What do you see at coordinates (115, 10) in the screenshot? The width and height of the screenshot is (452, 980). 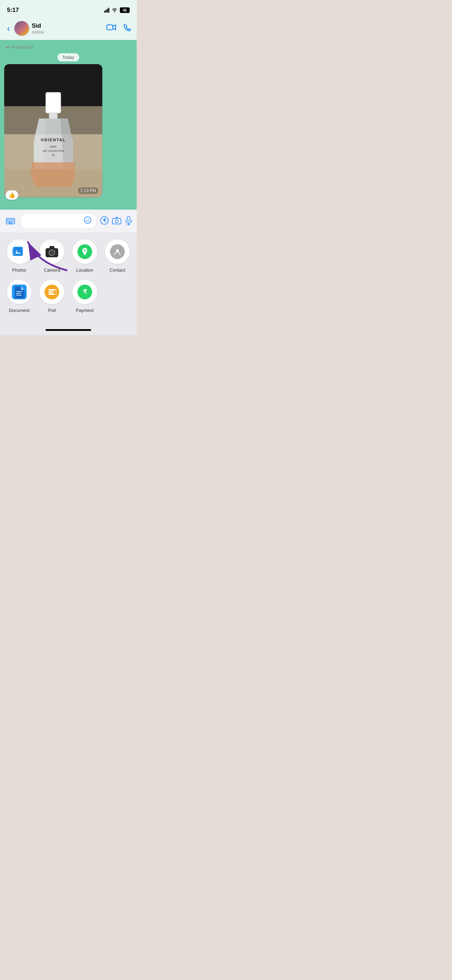 I see `wifi-icon` at bounding box center [115, 10].